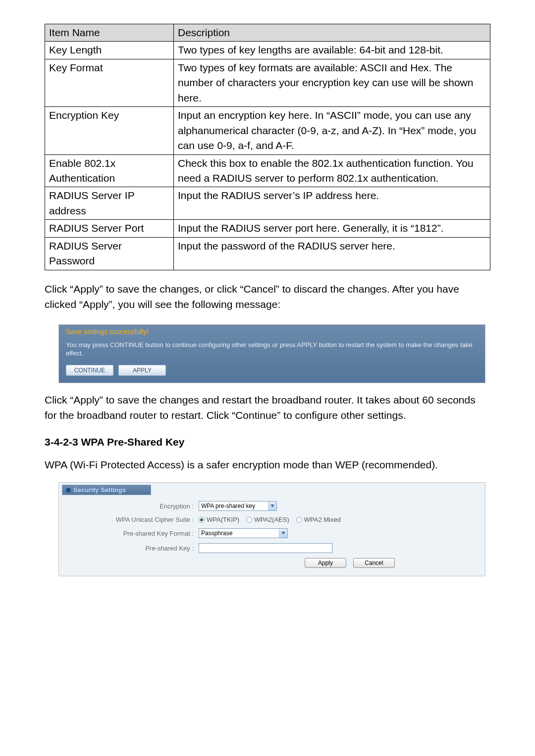  What do you see at coordinates (268, 171) in the screenshot?
I see `table-row: Enable 802.1x Authentication Check this …` at bounding box center [268, 171].